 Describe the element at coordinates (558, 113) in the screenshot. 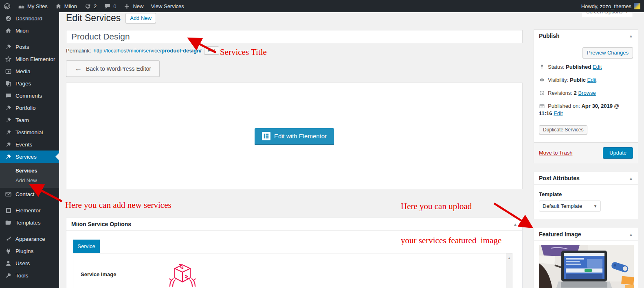

I see `published-edit-link: Edit` at that location.